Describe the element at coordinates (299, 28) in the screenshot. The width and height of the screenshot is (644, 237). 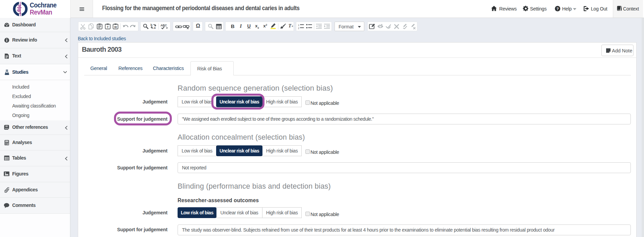
I see `svg-text: 2` at that location.